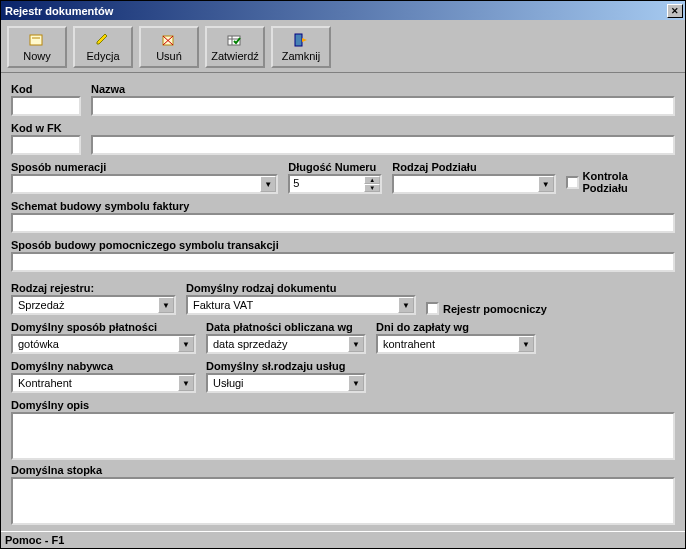 Image resolution: width=686 pixels, height=549 pixels. I want to click on nazwa-input, so click(383, 106).